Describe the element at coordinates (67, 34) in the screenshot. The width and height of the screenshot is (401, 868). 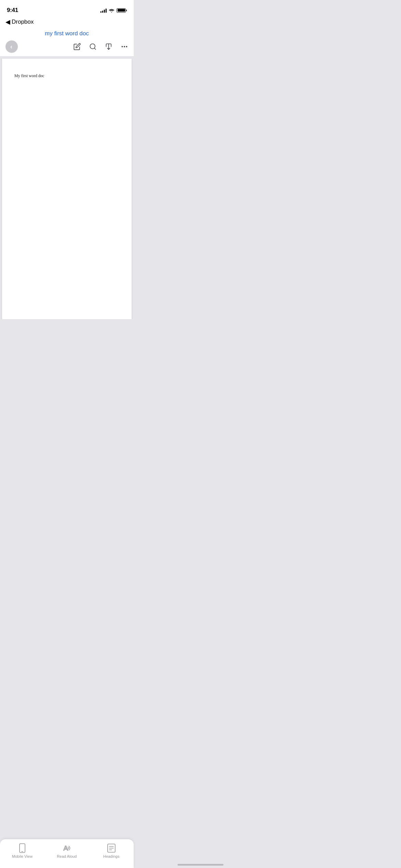
I see `title-bar: my first word doc` at that location.